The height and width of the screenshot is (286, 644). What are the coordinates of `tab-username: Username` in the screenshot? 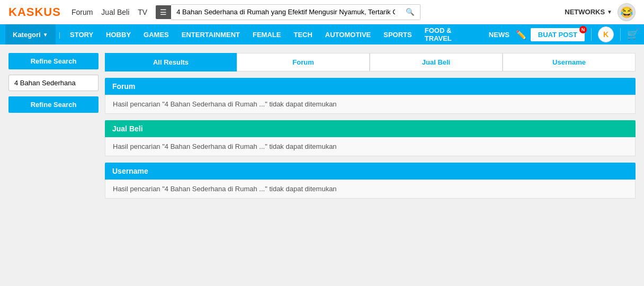 It's located at (569, 62).